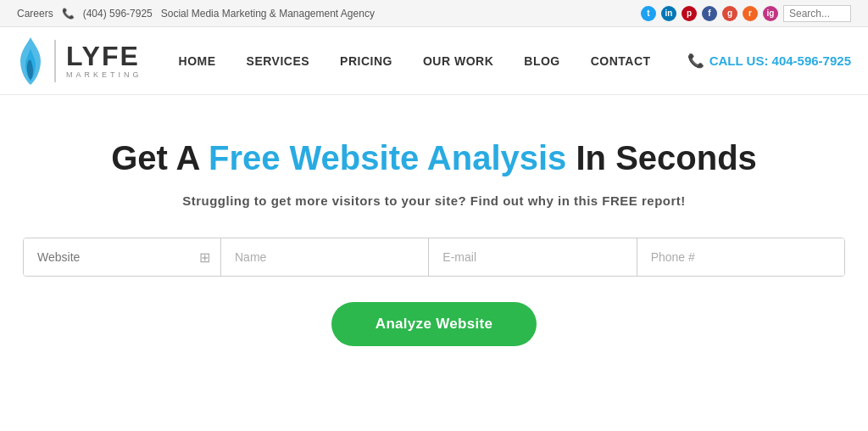 The image size is (868, 431). I want to click on nav-blog: BLOG, so click(542, 61).